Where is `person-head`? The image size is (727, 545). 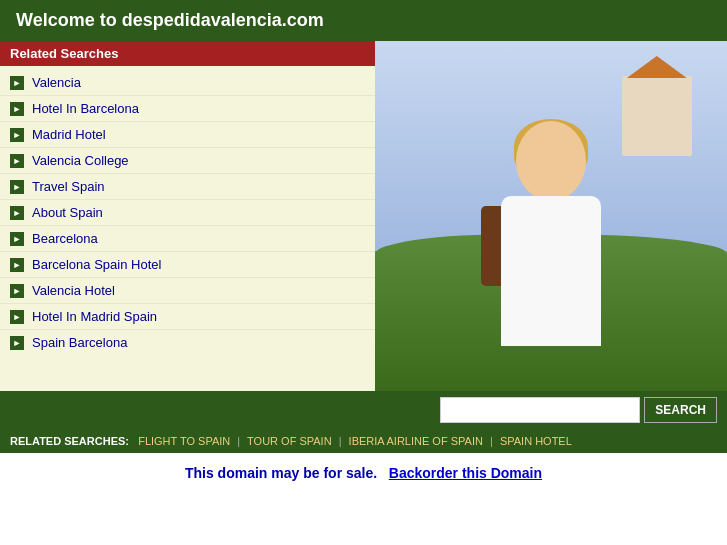
person-head is located at coordinates (551, 161).